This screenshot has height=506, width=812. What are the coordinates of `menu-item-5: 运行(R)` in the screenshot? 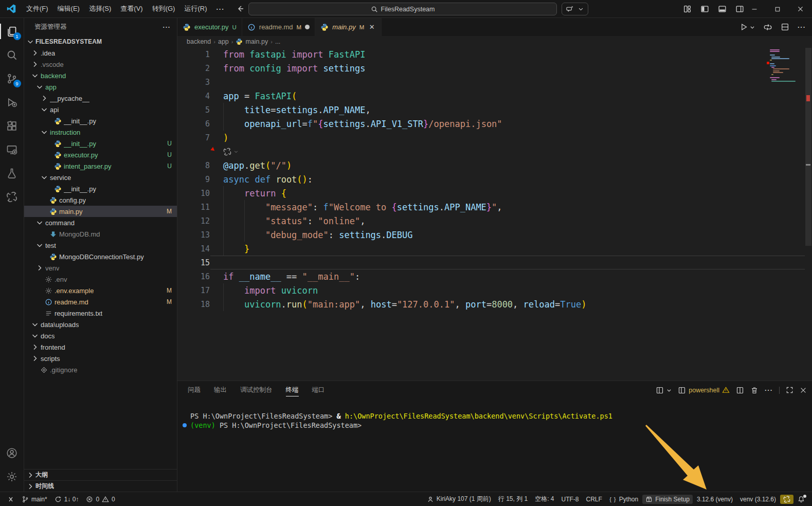 It's located at (195, 9).